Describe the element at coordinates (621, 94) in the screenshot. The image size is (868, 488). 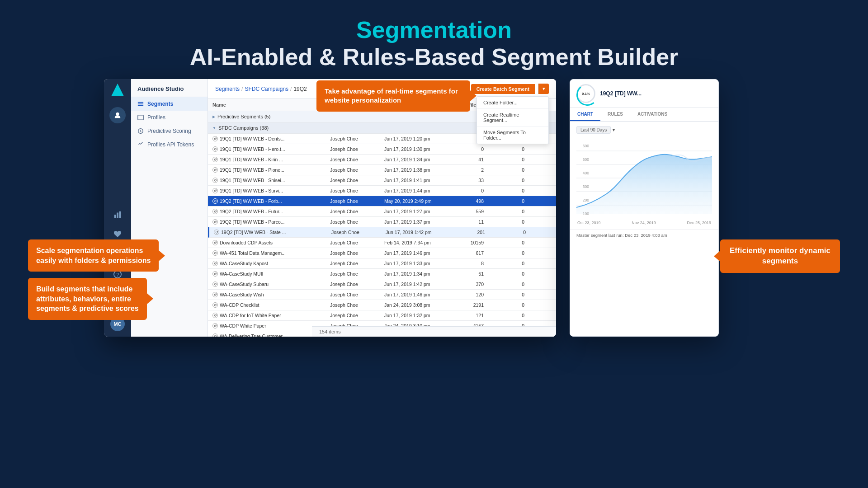
I see `panel-title: 19Q2 [TD] WW...` at that location.